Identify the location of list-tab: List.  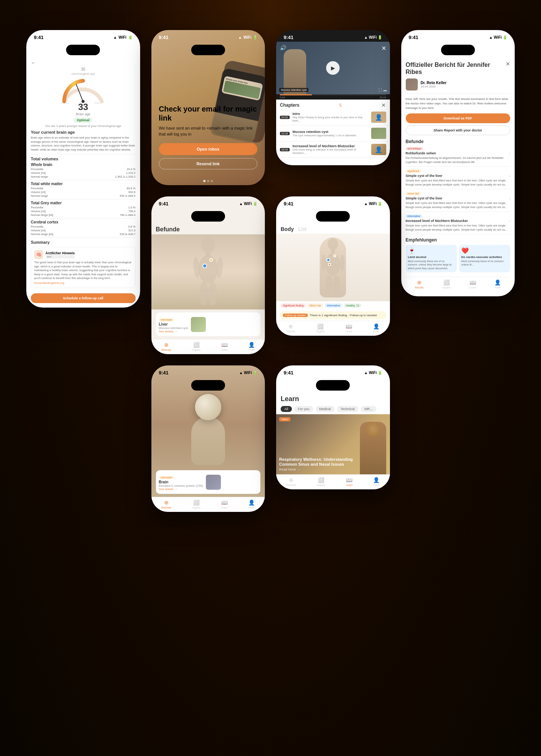
(302, 229).